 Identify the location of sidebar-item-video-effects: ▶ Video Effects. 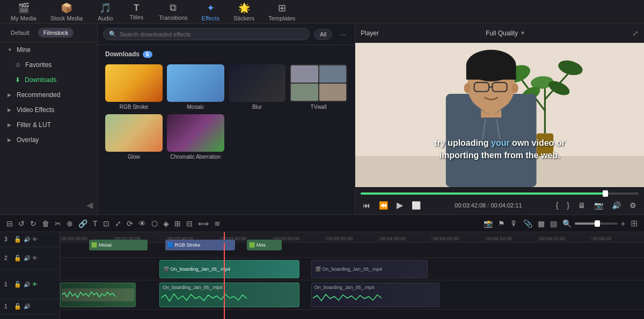
(48, 110).